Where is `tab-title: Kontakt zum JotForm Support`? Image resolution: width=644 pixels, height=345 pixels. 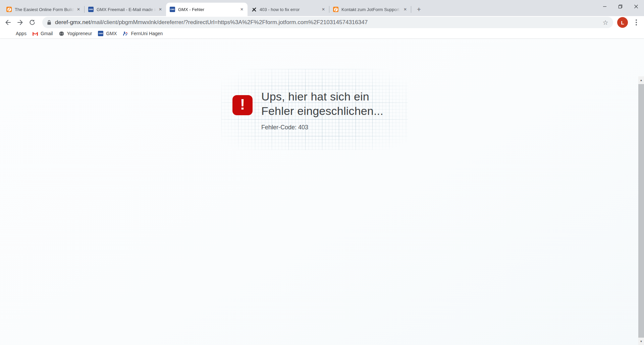 tab-title: Kontakt zum JotForm Support is located at coordinates (371, 9).